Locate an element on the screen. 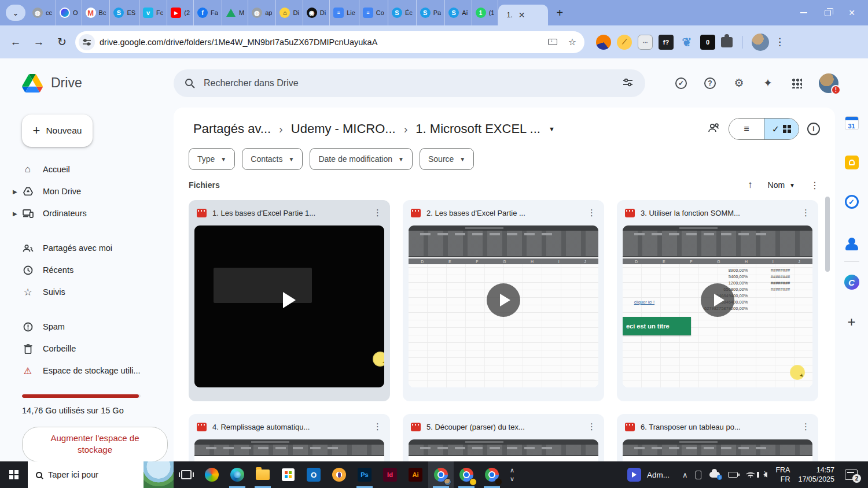 The image size is (868, 488). search-highlight-image is located at coordinates (159, 475).